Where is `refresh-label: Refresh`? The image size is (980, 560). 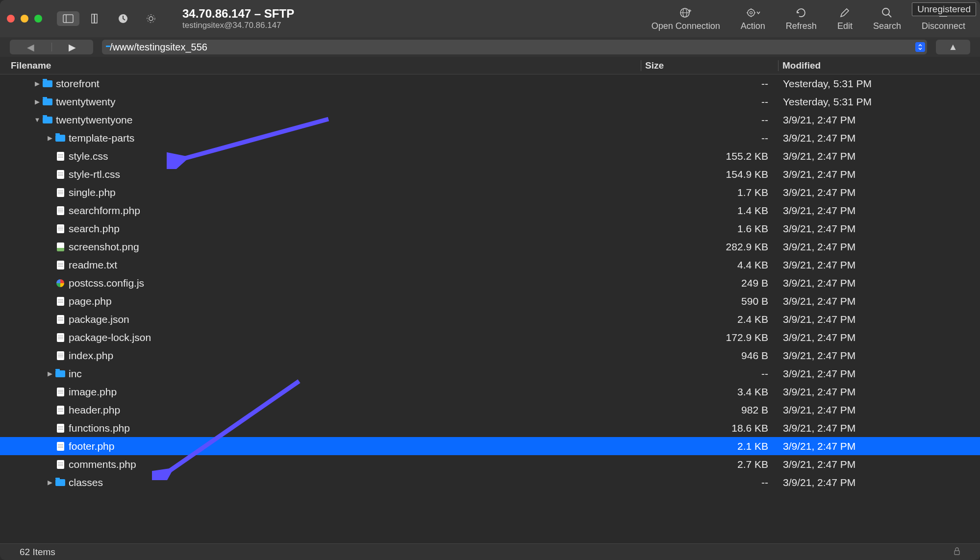
refresh-label: Refresh is located at coordinates (801, 26).